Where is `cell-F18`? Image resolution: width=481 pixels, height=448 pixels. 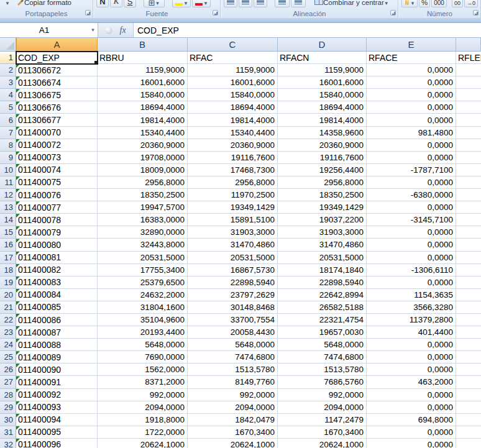
cell-F18 is located at coordinates (469, 270).